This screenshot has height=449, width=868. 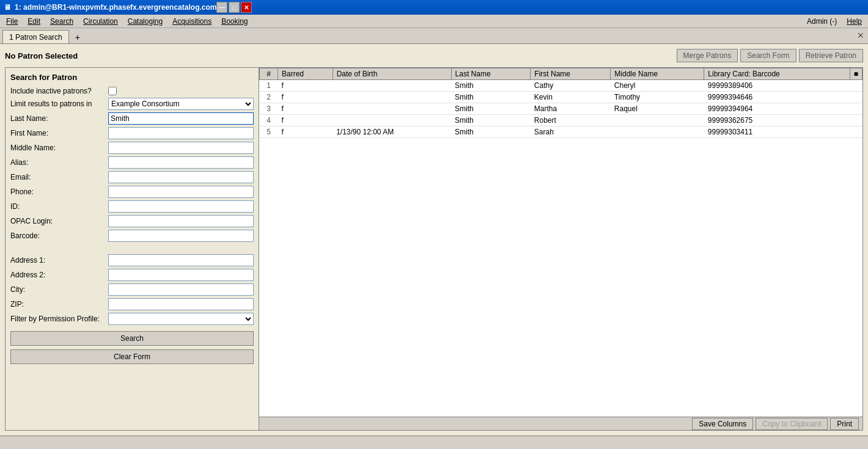 What do you see at coordinates (855, 21) in the screenshot?
I see `help-label: Help` at bounding box center [855, 21].